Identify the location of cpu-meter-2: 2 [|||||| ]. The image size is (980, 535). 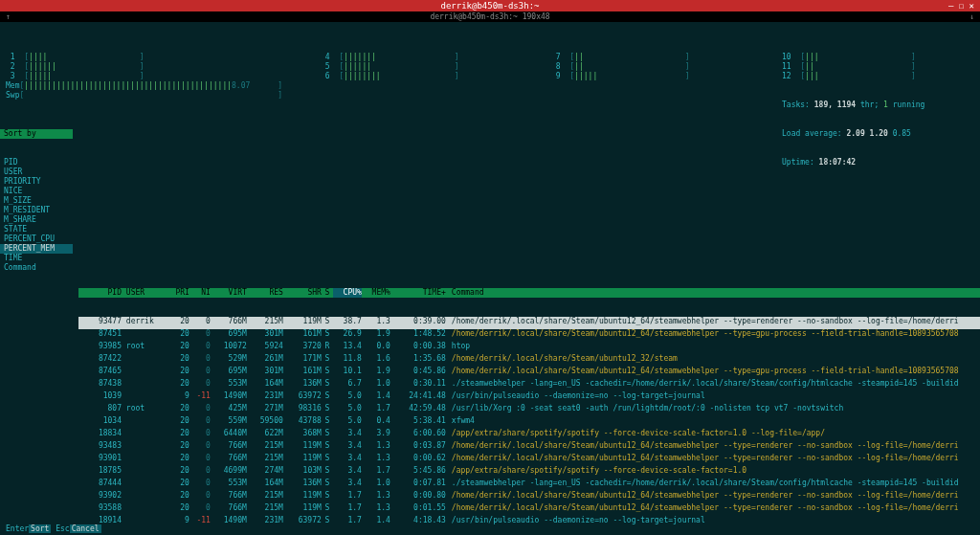
(144, 67).